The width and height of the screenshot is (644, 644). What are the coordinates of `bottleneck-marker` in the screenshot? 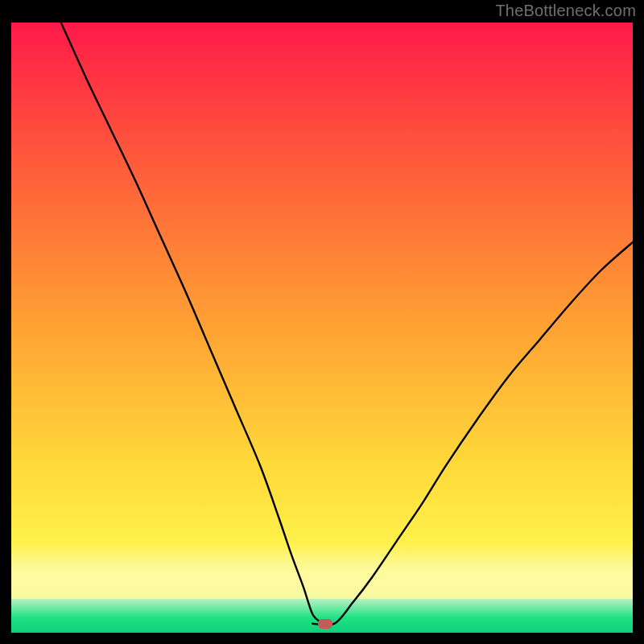 It's located at (325, 624).